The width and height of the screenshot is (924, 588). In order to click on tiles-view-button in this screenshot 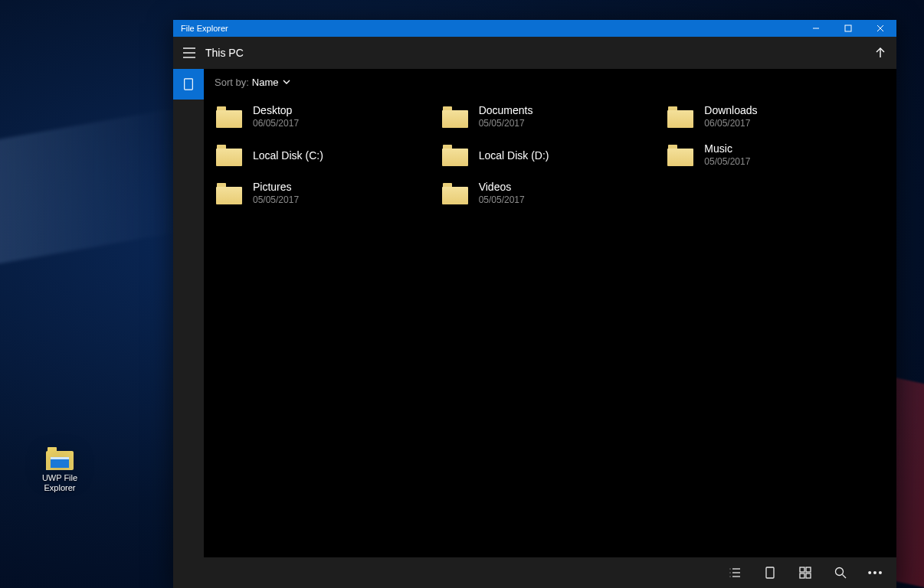, I will do `click(770, 573)`.